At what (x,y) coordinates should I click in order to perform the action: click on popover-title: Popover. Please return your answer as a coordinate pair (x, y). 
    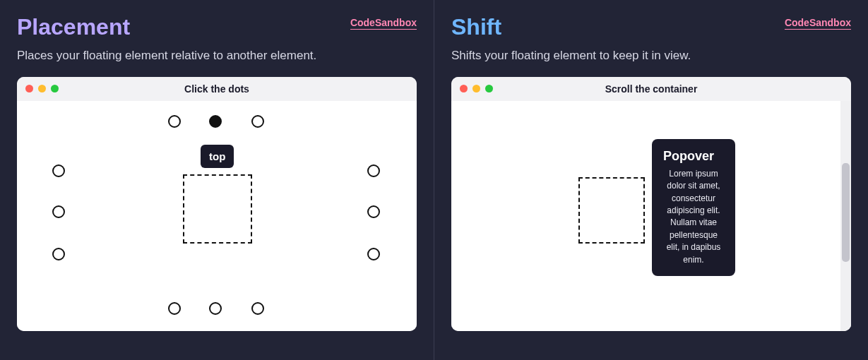
    Looking at the image, I should click on (694, 157).